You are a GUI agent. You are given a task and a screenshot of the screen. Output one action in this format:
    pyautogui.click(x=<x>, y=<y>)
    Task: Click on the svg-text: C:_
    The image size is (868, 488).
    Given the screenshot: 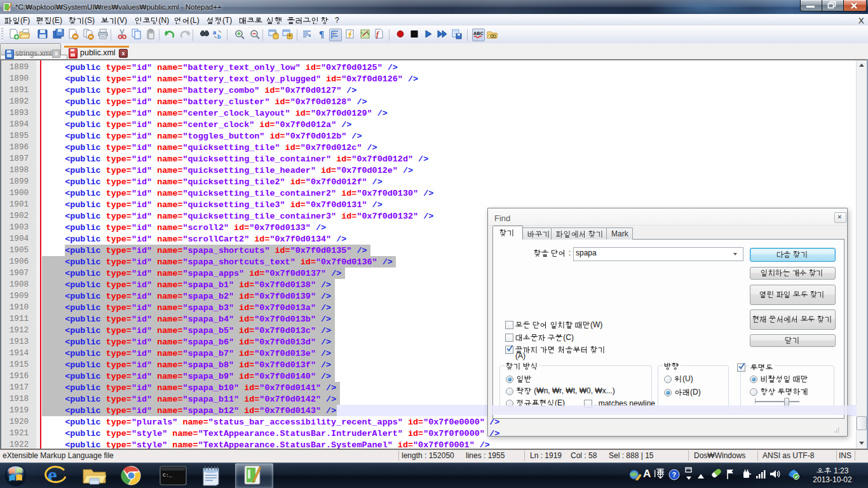 What is the action you would take?
    pyautogui.click(x=168, y=475)
    